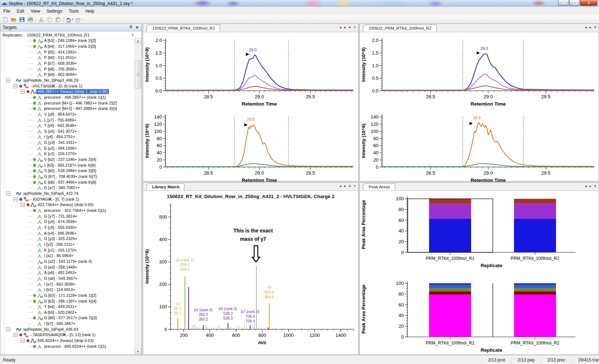  Describe the element at coordinates (575, 3) in the screenshot. I see `restore-button` at that location.